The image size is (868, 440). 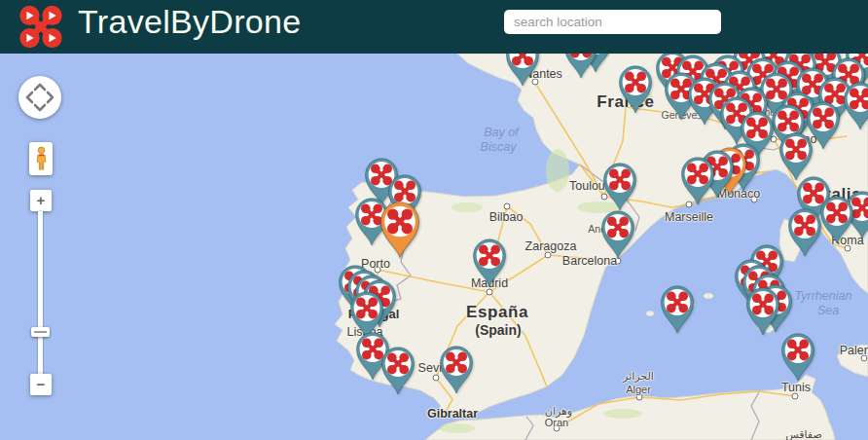 What do you see at coordinates (189, 21) in the screenshot?
I see `app-title: TravelByDrone` at bounding box center [189, 21].